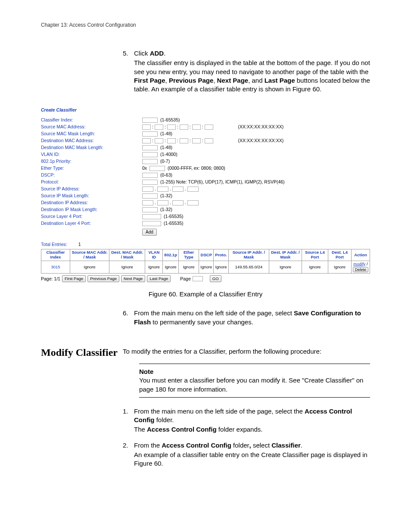 The width and height of the screenshot is (411, 532). I want to click on hex-prefix: 0x, so click(145, 168).